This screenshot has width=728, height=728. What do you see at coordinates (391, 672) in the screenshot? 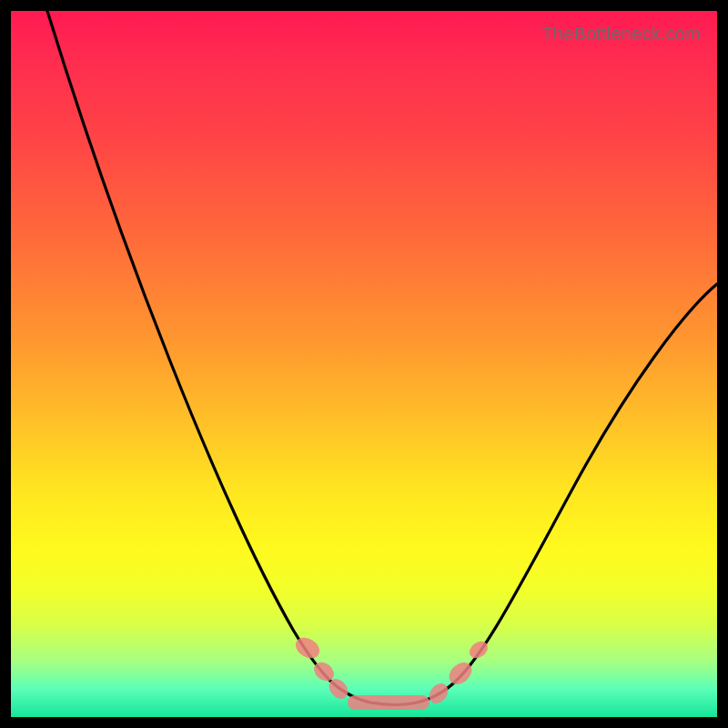
I see `highlight-band` at bounding box center [391, 672].